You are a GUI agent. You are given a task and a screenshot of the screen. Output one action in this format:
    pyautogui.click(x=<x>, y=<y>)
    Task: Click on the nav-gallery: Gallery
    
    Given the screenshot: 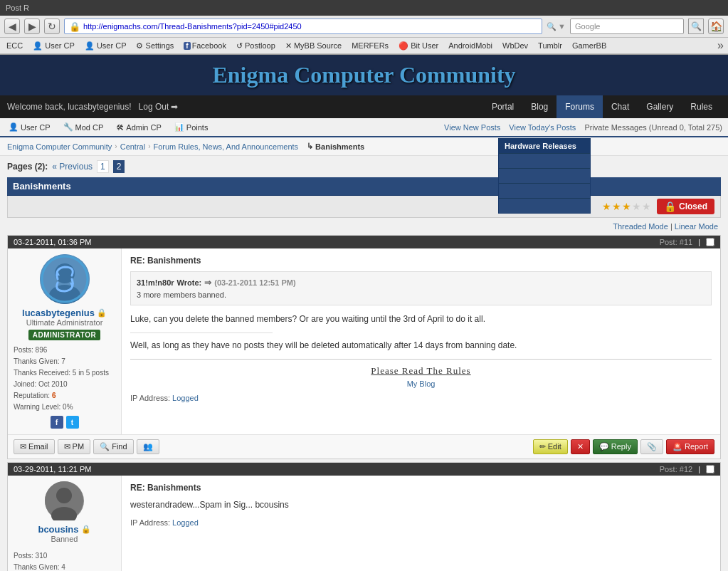 What is the action you would take?
    pyautogui.click(x=660, y=107)
    